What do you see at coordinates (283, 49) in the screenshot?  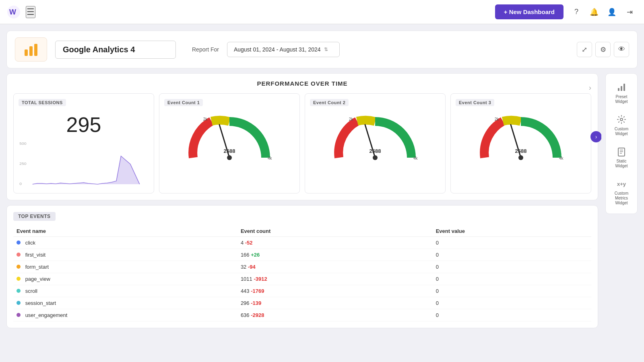 I see `date-range-selector: August 01, 2024 - August 31, 2024 ⇅` at bounding box center [283, 49].